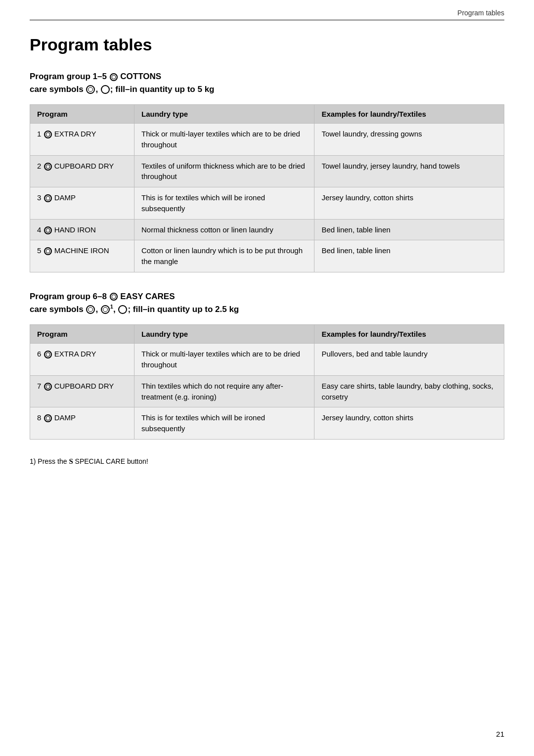 The width and height of the screenshot is (534, 756). What do you see at coordinates (409, 360) in the screenshot?
I see `examples-cell: Pullovers, bed and table laundry` at bounding box center [409, 360].